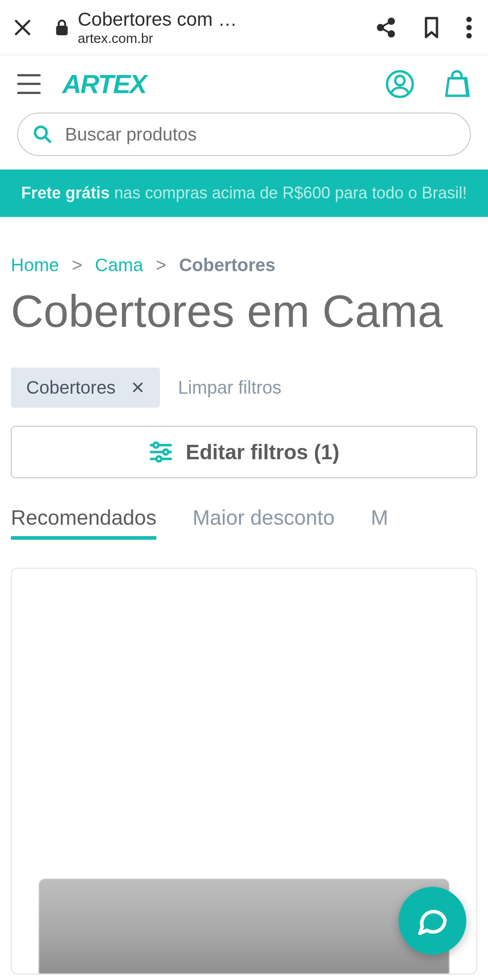 This screenshot has height=980, width=488. What do you see at coordinates (220, 38) in the screenshot?
I see `browser-url: artex.com.br` at bounding box center [220, 38].